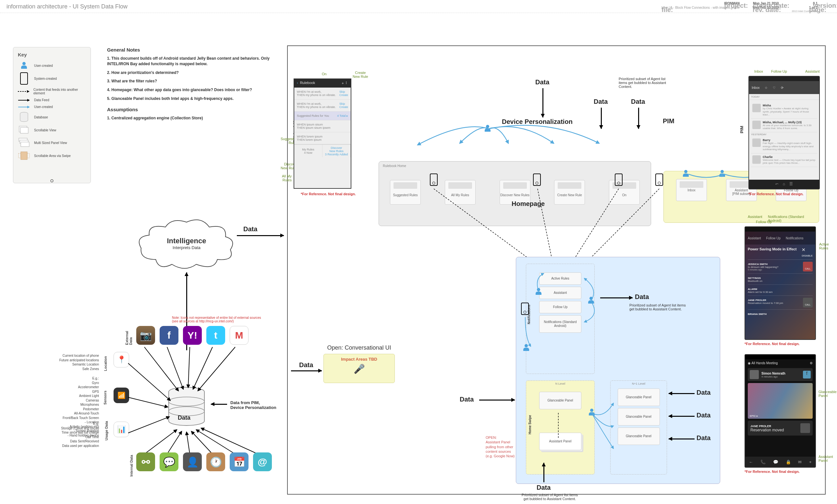 The height and width of the screenshot is (504, 837). What do you see at coordinates (824, 246) in the screenshot?
I see `notif-active-green: Active Rules` at bounding box center [824, 246].